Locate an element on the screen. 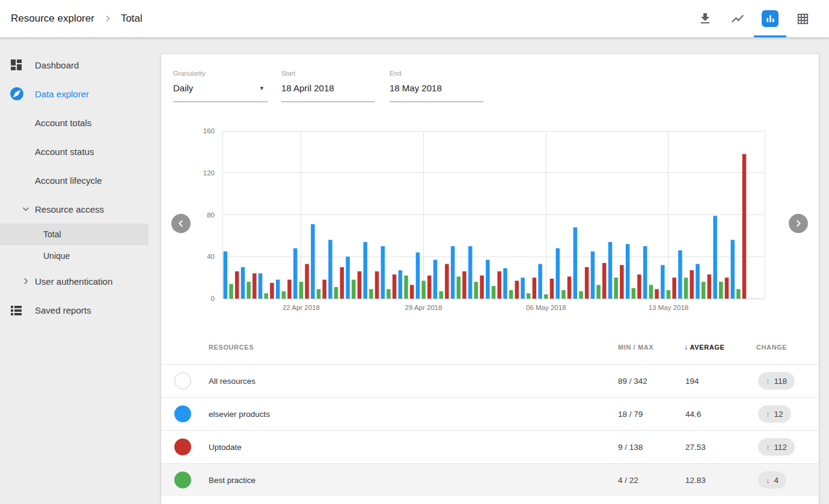 The height and width of the screenshot is (504, 829). column-header-min-max: MIN / MAX is located at coordinates (636, 347).